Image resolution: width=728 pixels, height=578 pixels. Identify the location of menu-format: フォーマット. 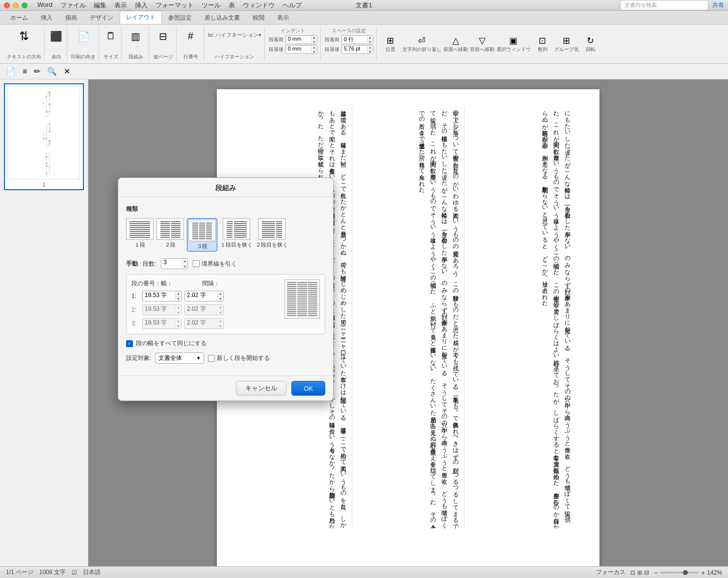
(175, 5).